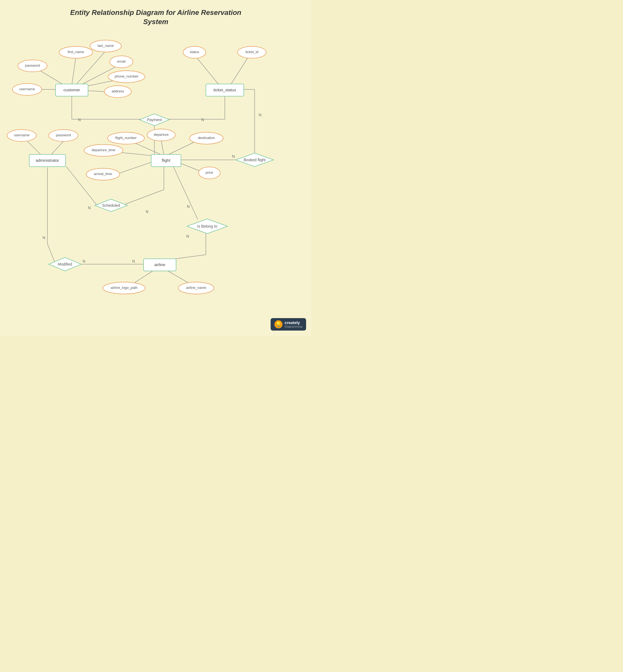  I want to click on entity-flight: flight, so click(166, 160).